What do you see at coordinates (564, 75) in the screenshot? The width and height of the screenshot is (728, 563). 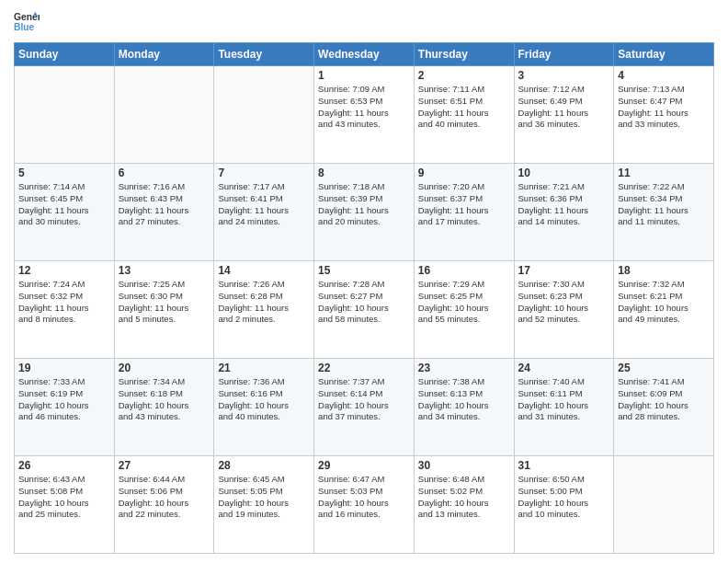 I see `day-number: 3` at bounding box center [564, 75].